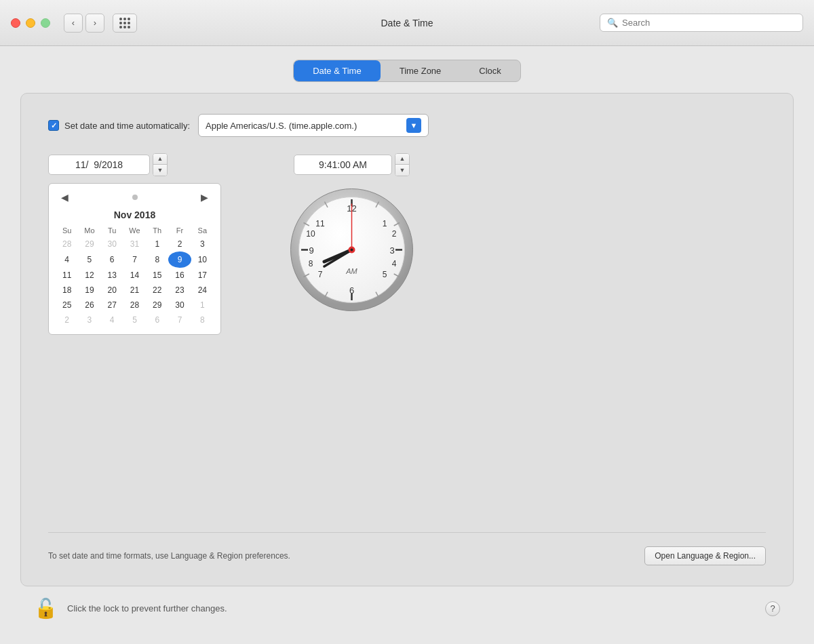 The height and width of the screenshot is (644, 814). What do you see at coordinates (134, 244) in the screenshot?
I see `date-section: ▲ ▼ ◀ ▶ Nov 2018` at bounding box center [134, 244].